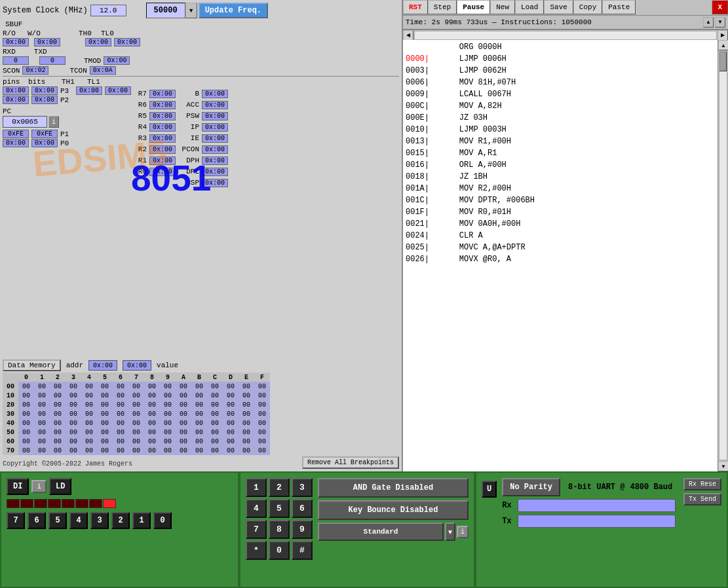  What do you see at coordinates (463, 532) in the screenshot?
I see `standard-i-button: i` at bounding box center [463, 532].